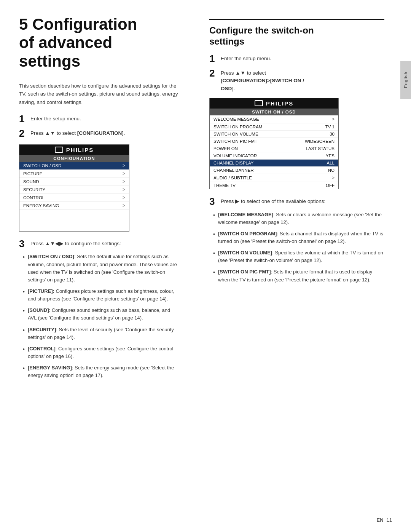 The image size is (411, 532). Describe the element at coordinates (299, 219) in the screenshot. I see `bullet-welcome: [WELCOME MESSAGE]: Sets or clears a welc…` at that location.